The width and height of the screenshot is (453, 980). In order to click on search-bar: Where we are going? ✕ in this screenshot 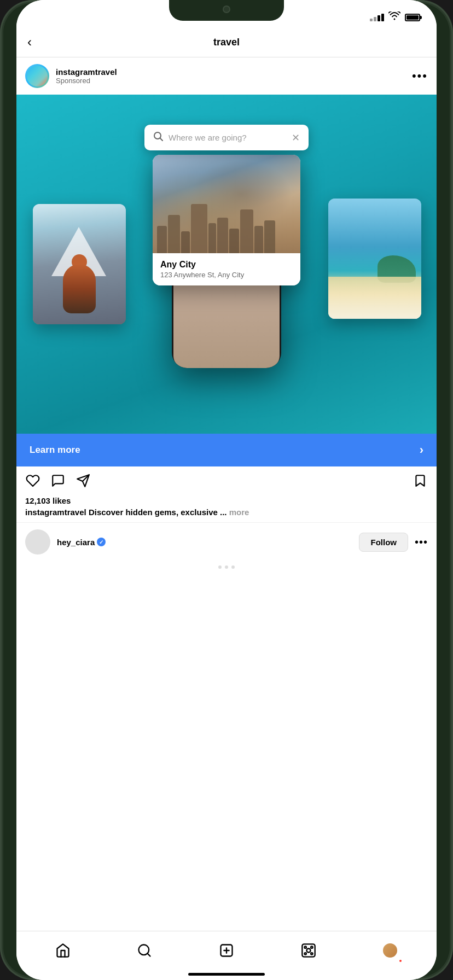, I will do `click(226, 138)`.